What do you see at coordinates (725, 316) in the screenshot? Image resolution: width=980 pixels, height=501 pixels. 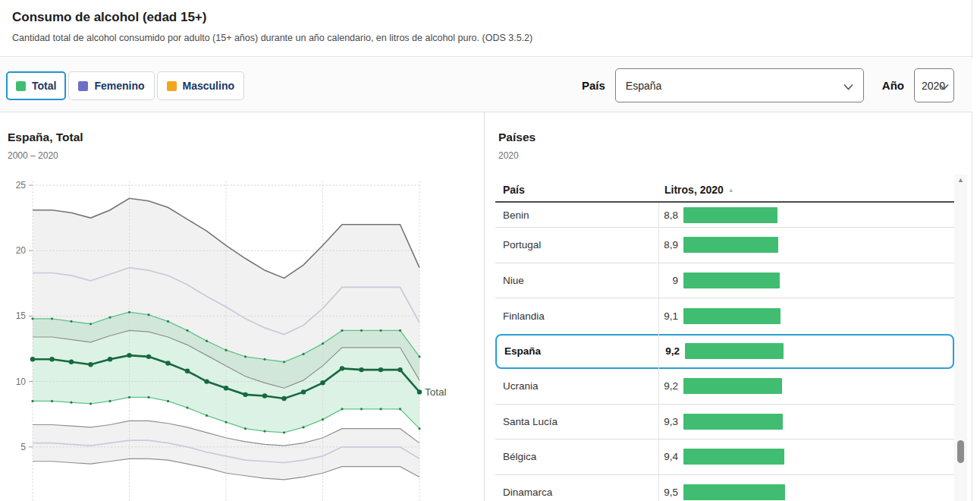 I see `table-row: Finlandia9,1` at bounding box center [725, 316].